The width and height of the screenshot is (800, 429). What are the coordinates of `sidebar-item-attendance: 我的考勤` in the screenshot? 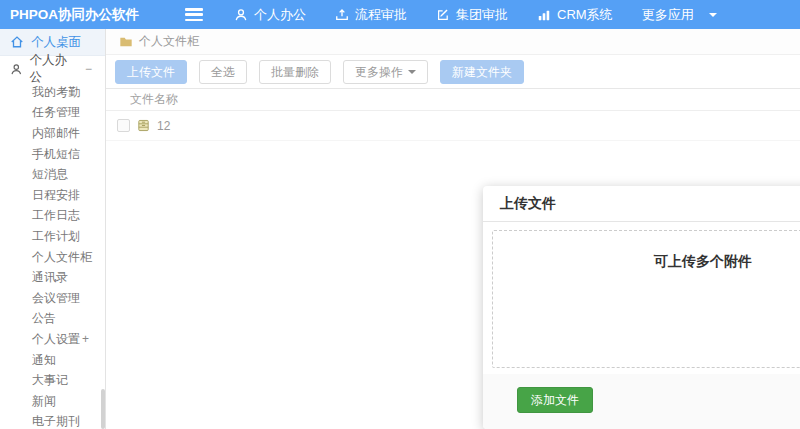 It's located at (52, 92).